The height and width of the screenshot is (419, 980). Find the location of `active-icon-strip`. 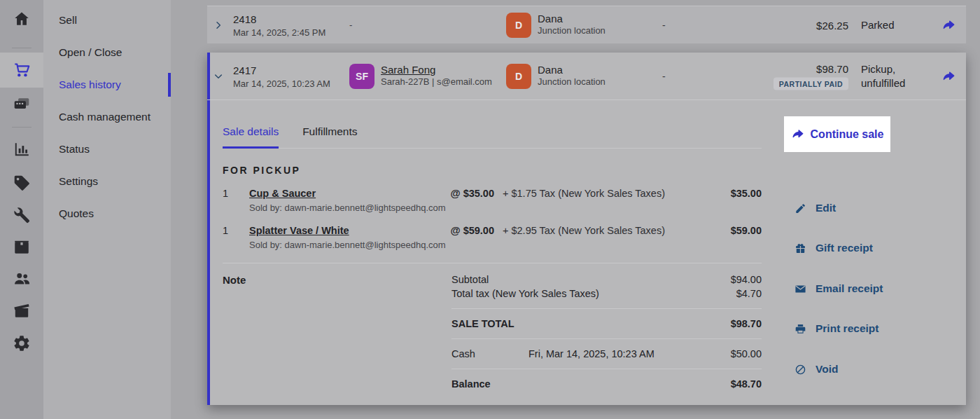

active-icon-strip is located at coordinates (22, 70).